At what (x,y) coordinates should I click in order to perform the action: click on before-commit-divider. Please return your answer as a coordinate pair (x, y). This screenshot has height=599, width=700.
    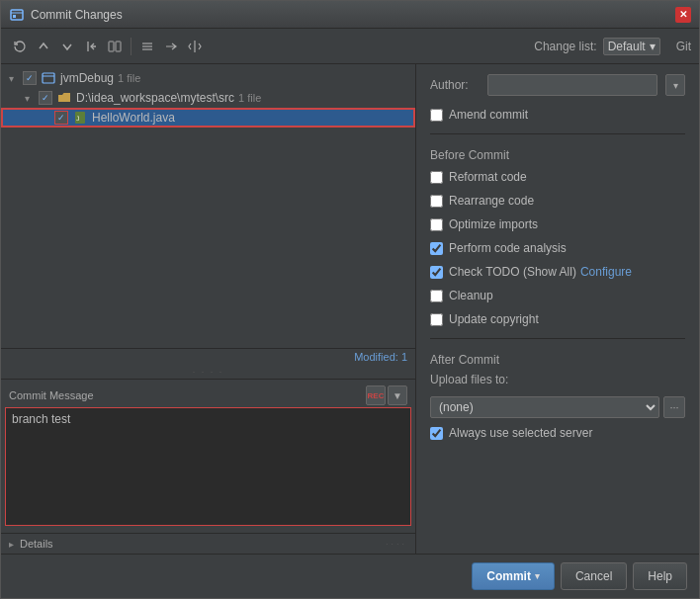
    Looking at the image, I should click on (558, 134).